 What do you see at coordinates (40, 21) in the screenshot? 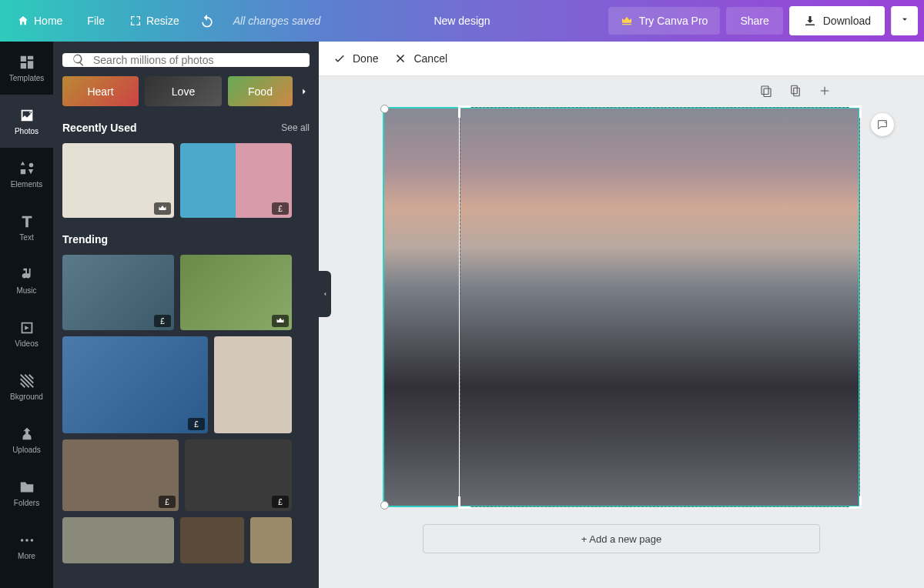
I see `home-button: Home` at bounding box center [40, 21].